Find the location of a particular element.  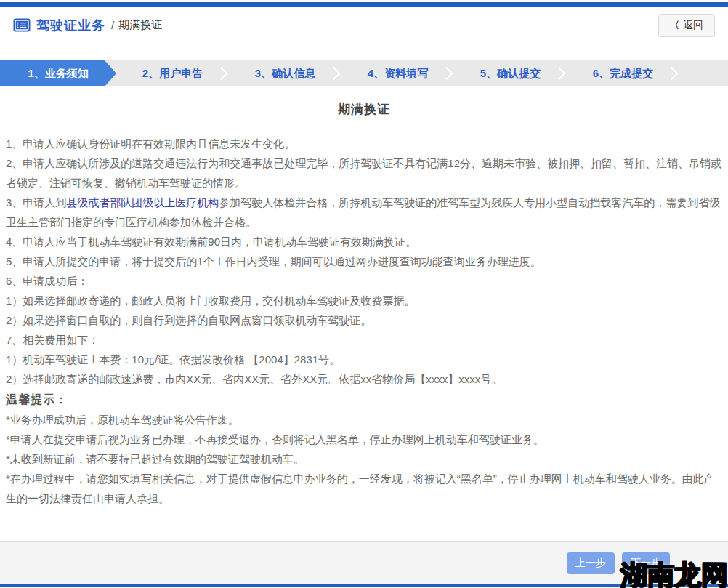

notice-segment: 2、申请人应确认所涉及的道路交通违法行为和交通事故已处理完毕，所持驾驶证不具有记… is located at coordinates (363, 173).